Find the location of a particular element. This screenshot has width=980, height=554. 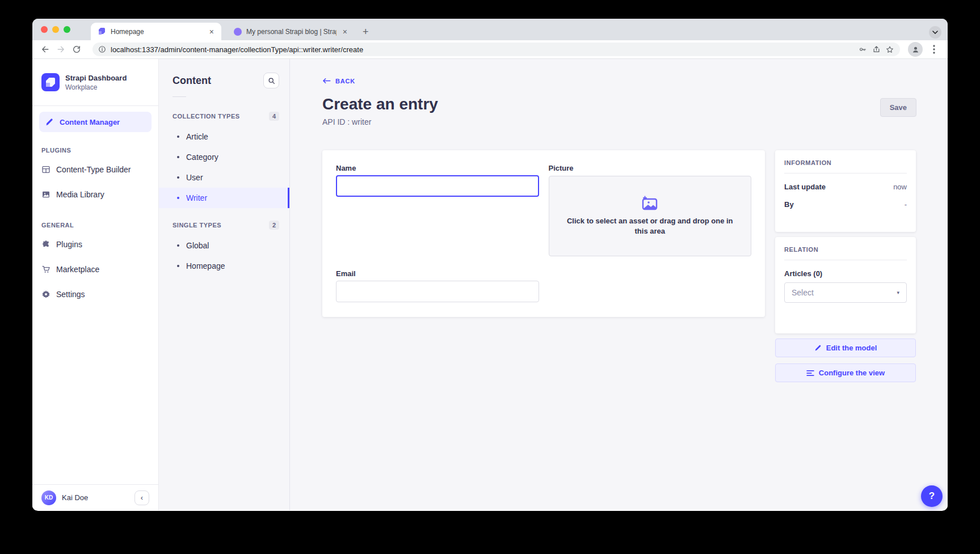

close-window-button is located at coordinates (44, 29).